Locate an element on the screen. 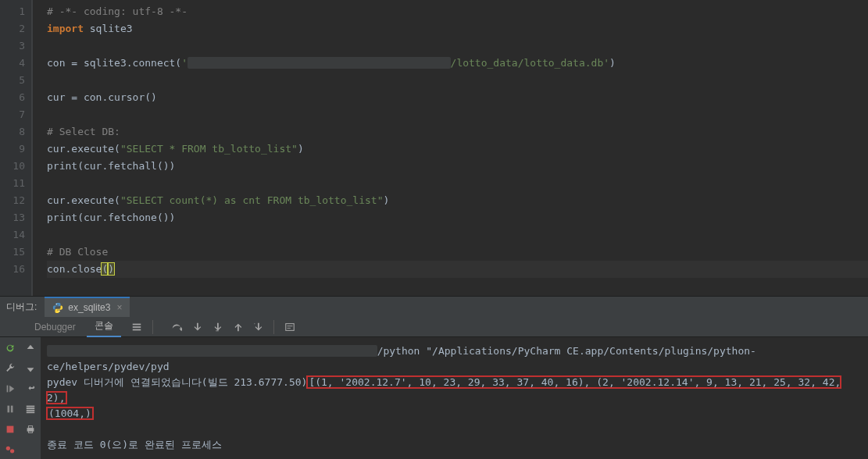 The width and height of the screenshot is (868, 459). step-out-icon is located at coordinates (238, 327).